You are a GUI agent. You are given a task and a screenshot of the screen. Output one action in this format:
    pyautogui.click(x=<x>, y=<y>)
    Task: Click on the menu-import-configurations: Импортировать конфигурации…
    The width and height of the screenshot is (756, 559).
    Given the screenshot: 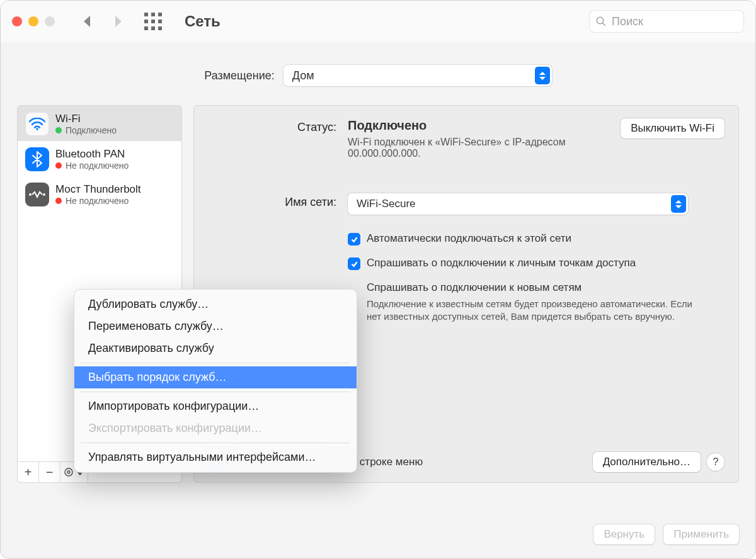 What is the action you would take?
    pyautogui.click(x=215, y=407)
    